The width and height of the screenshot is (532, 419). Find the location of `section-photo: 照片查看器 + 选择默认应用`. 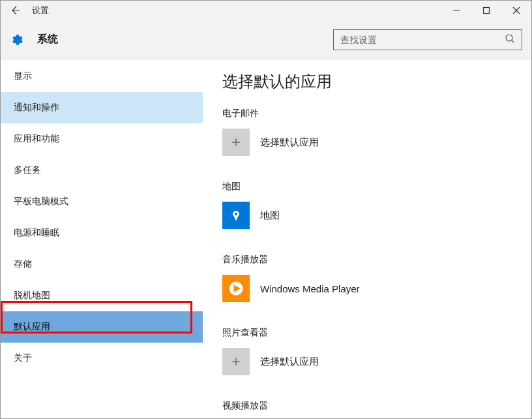

section-photo: 照片查看器 + 选择默认应用 is located at coordinates (367, 351).